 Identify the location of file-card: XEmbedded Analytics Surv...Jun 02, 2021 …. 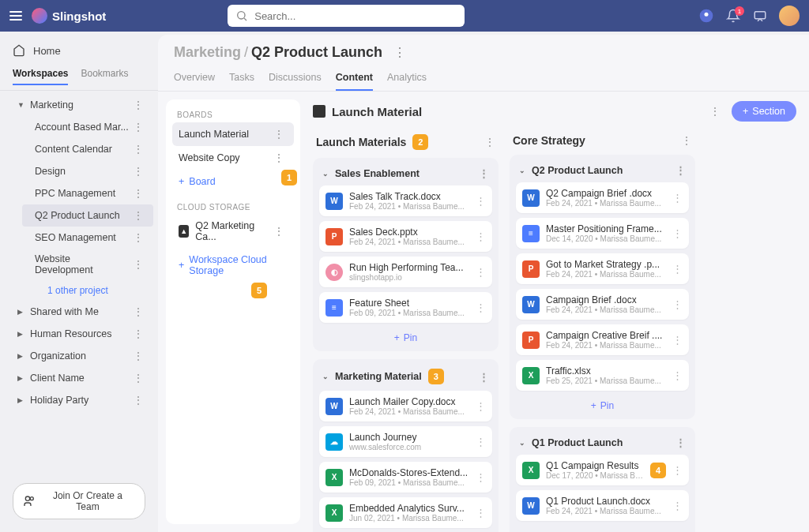
(406, 513).